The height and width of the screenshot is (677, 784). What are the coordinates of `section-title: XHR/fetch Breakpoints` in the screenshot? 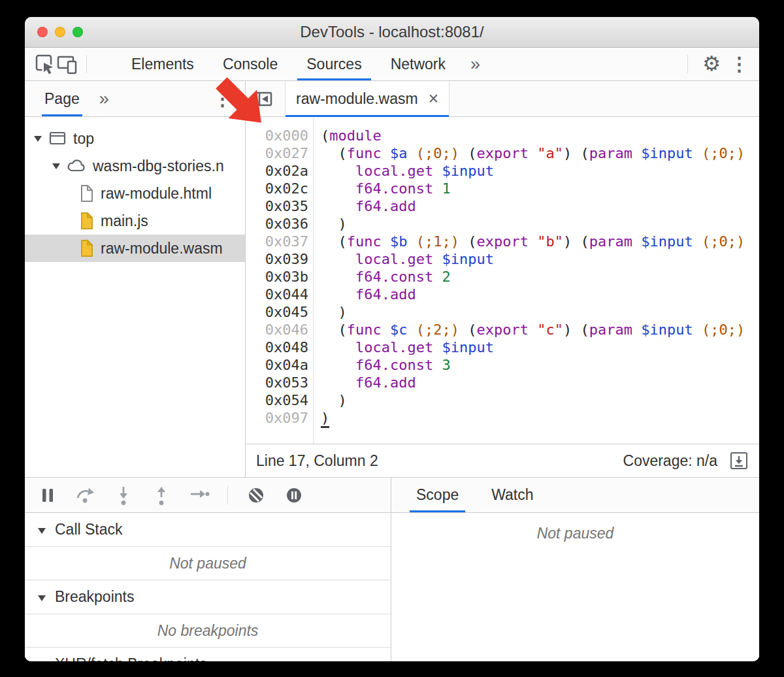 It's located at (131, 659).